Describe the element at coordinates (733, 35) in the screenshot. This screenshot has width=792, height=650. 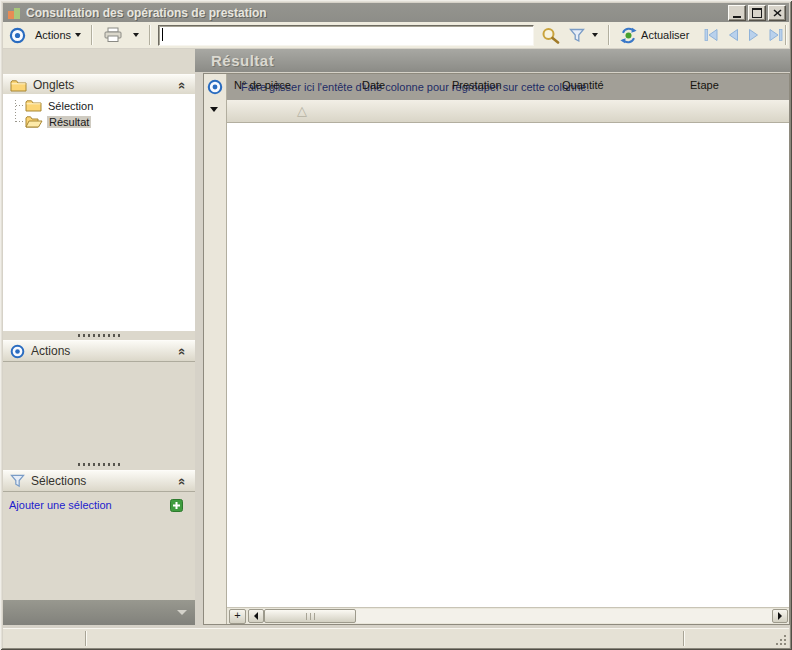
I see `nav-previous-icon` at that location.